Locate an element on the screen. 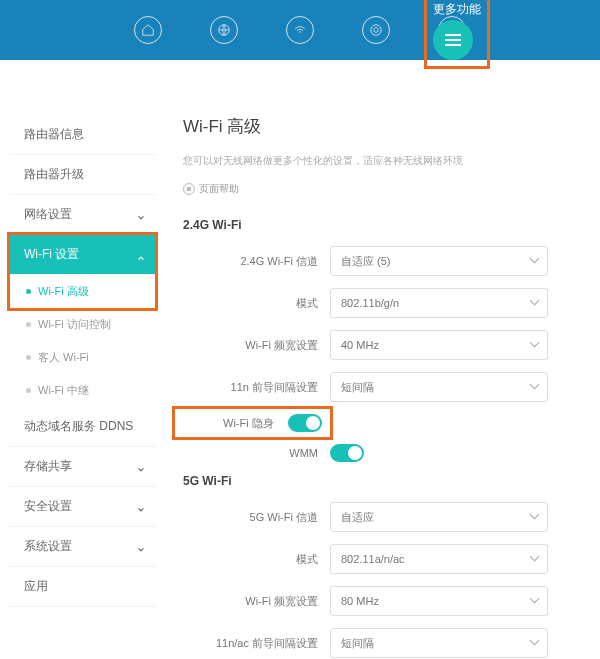 The width and height of the screenshot is (600, 659). sidebar-item-system: 系统设置 is located at coordinates (82, 547).